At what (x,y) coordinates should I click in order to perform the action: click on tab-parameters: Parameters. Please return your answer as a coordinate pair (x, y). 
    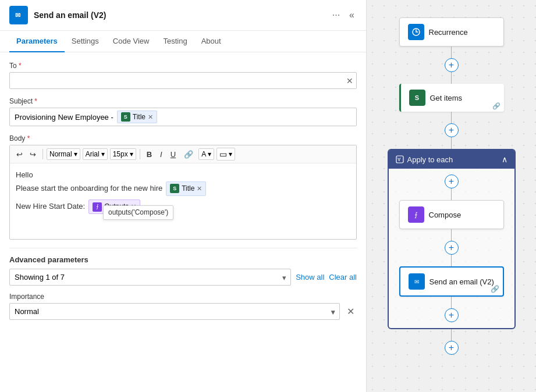
    Looking at the image, I should click on (37, 42).